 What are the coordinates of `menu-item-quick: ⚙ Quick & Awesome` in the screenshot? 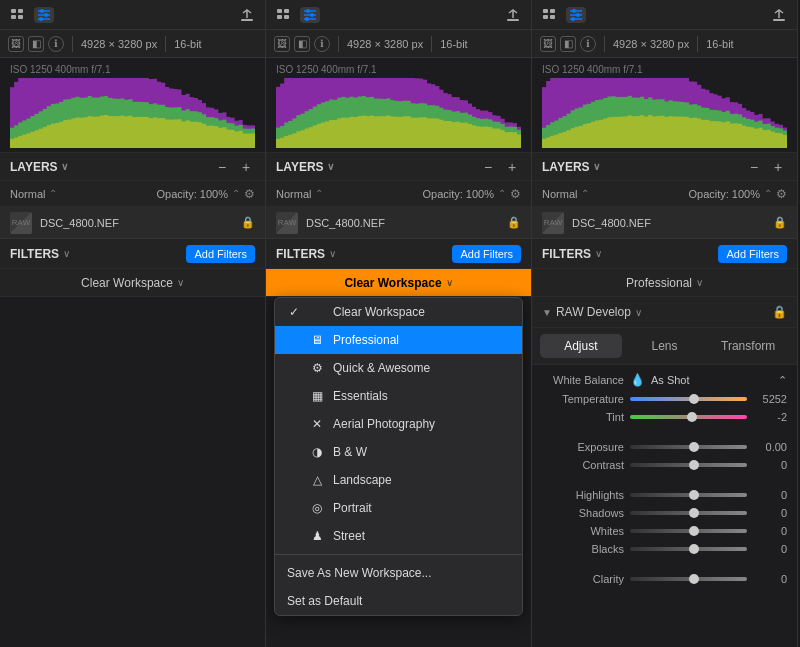 It's located at (398, 368).